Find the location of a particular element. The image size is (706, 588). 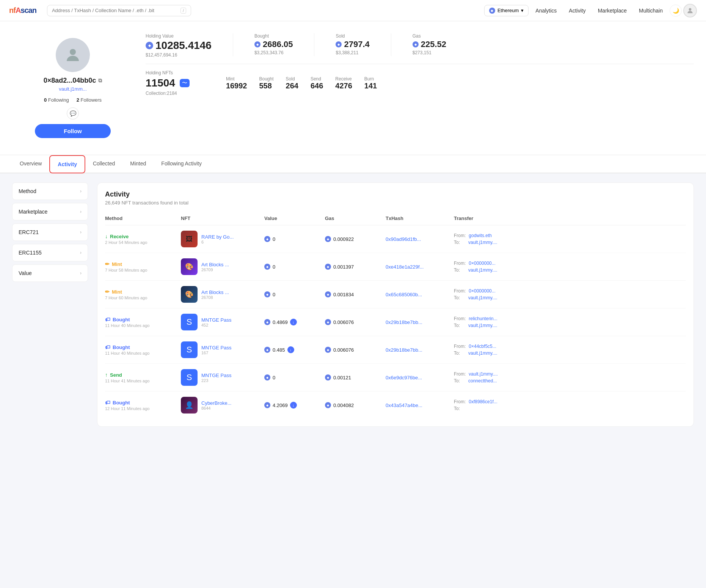

header-nav: ◆ Ethereum ▾ Analytics Activity Marketpl… is located at coordinates (591, 11).